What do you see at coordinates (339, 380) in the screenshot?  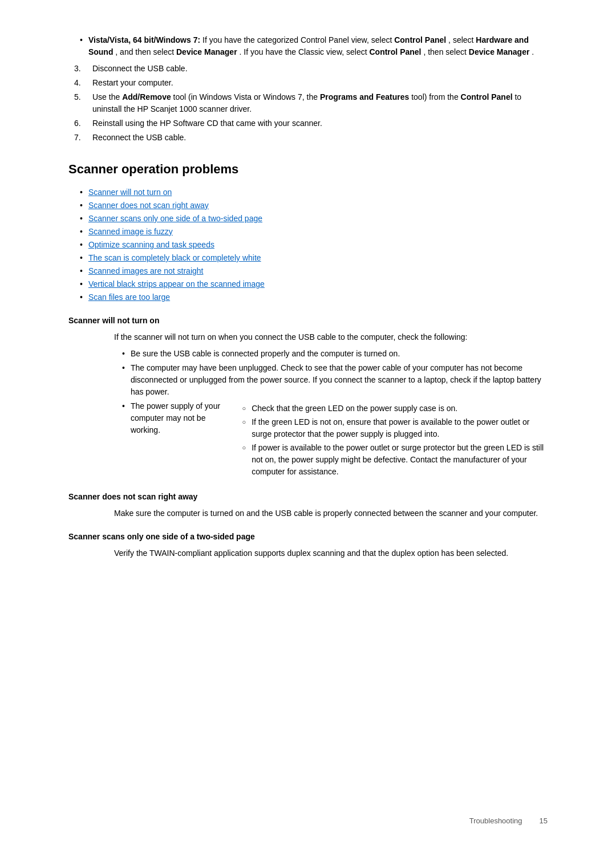 I see `bullet-text-0-1: The computer may have been unplugged. Ch…` at bounding box center [339, 380].